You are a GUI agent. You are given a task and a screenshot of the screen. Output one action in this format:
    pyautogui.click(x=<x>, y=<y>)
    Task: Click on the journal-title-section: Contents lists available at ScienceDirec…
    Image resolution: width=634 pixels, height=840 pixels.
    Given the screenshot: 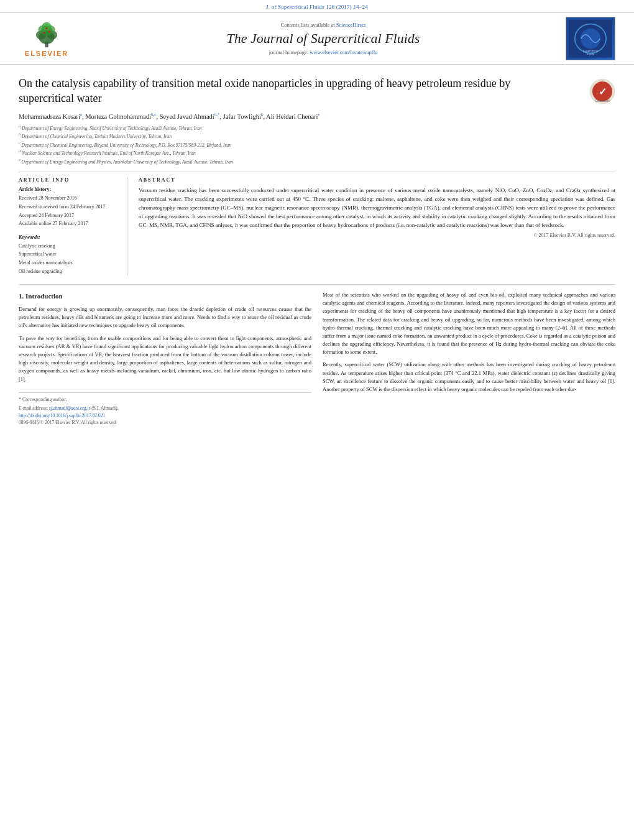 What is the action you would take?
    pyautogui.click(x=323, y=39)
    